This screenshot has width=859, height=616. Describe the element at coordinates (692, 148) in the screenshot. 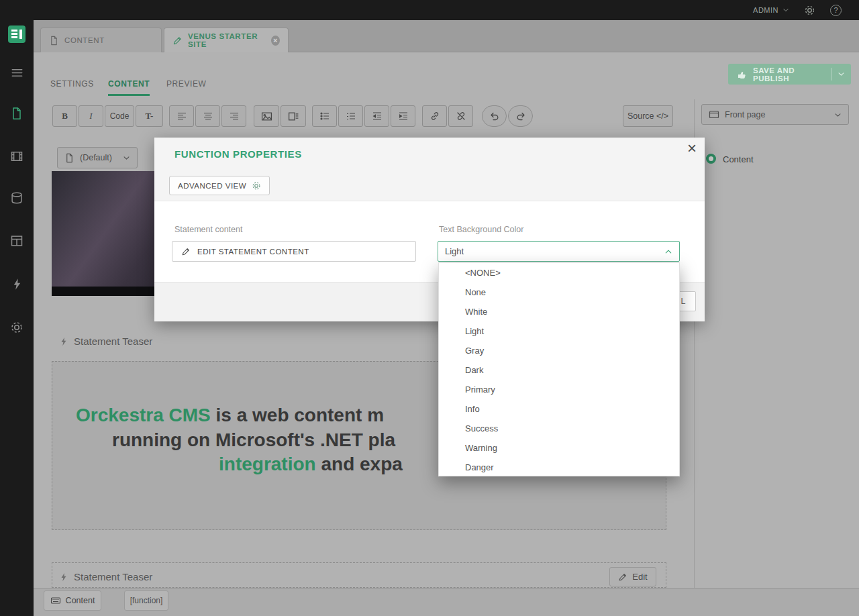

I see `dialog-close-icon: ×` at that location.